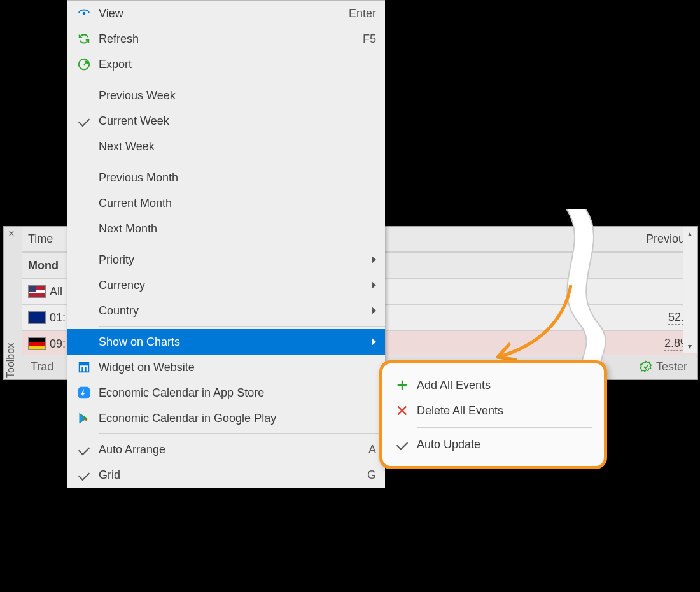  What do you see at coordinates (37, 344) in the screenshot?
I see `flag-de-icon` at bounding box center [37, 344].